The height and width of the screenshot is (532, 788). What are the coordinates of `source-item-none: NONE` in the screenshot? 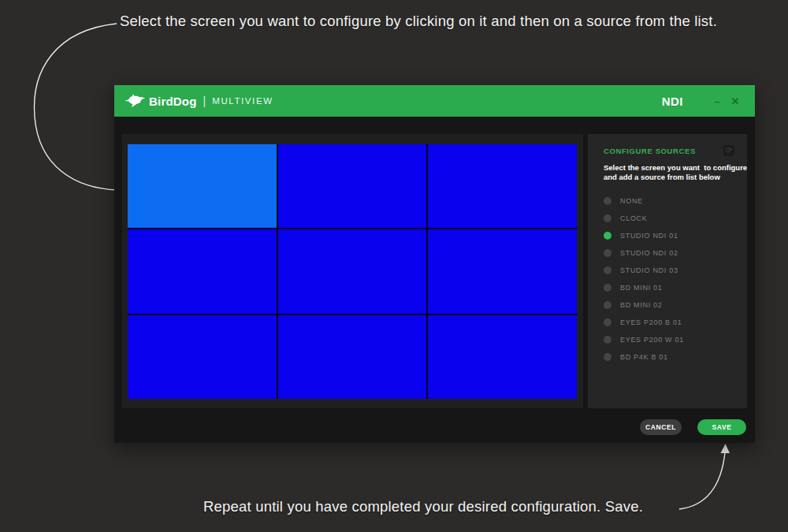 It's located at (669, 201).